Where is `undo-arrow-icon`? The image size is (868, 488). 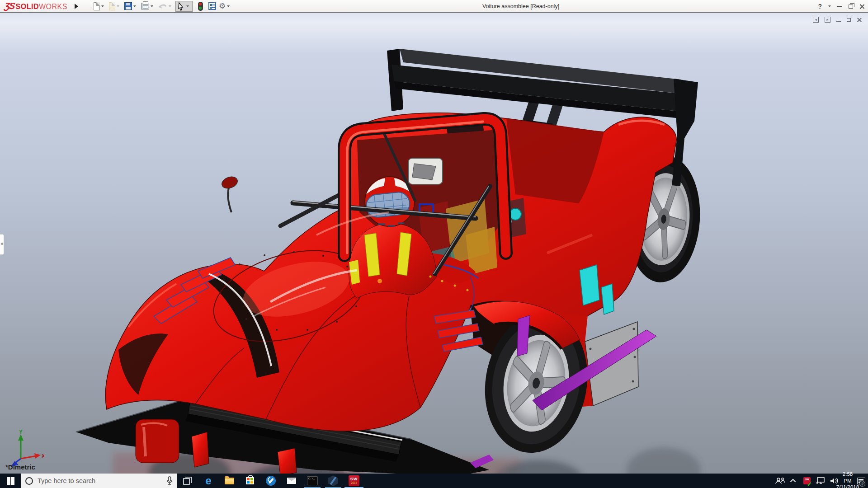 undo-arrow-icon is located at coordinates (163, 6).